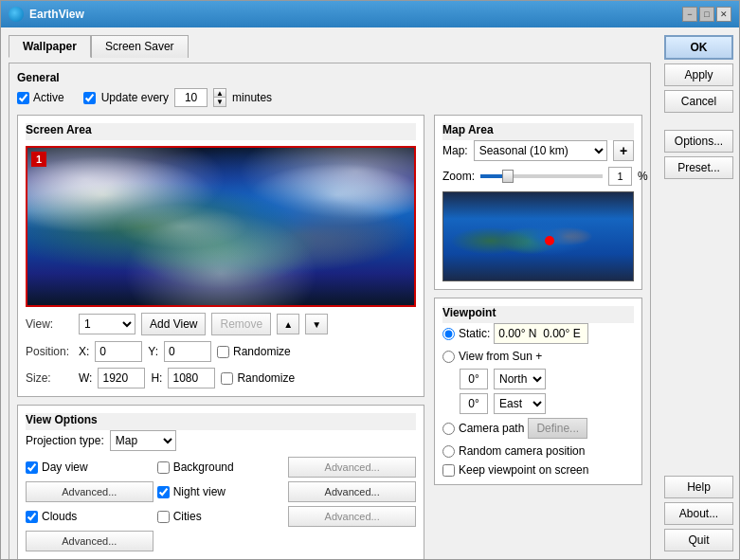  I want to click on tab-wallpaper: Wallpaper, so click(49, 46).